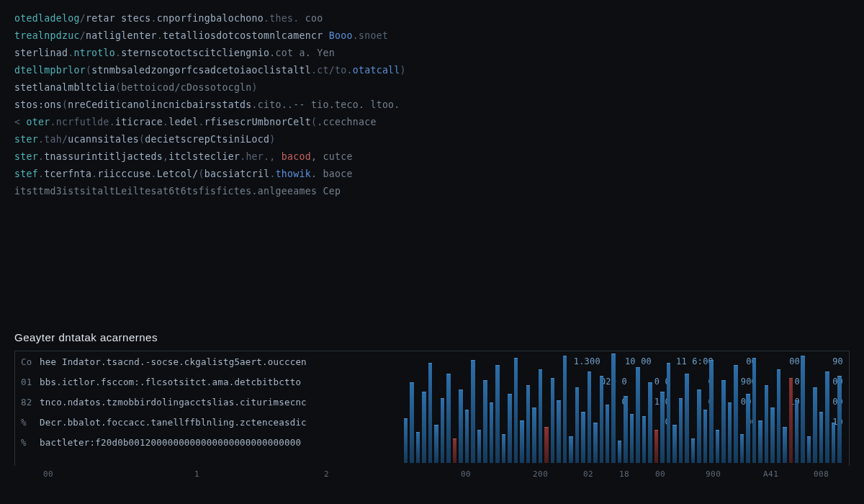  Describe the element at coordinates (432, 140) in the screenshot. I see `code-line: ster.tah/ucannsitales(decietscrepCtsiniL…` at that location.